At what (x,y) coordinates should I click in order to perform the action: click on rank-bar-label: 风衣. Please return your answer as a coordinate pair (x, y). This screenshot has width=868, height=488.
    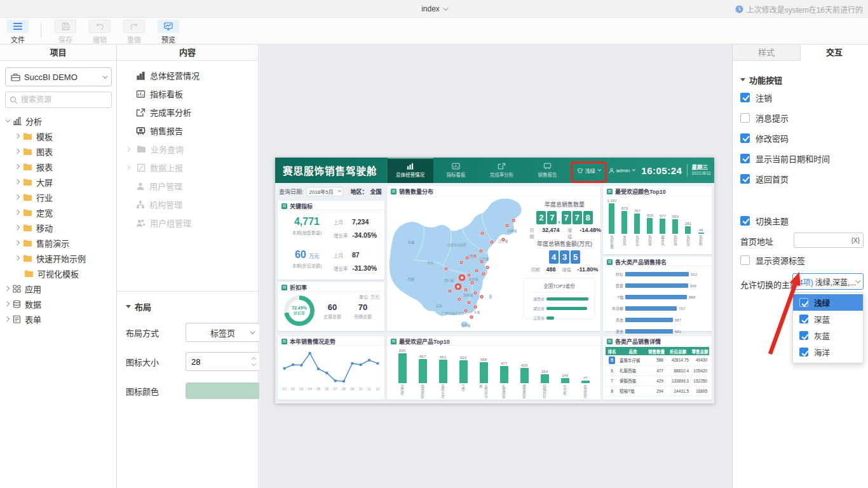
    Looking at the image, I should click on (615, 320).